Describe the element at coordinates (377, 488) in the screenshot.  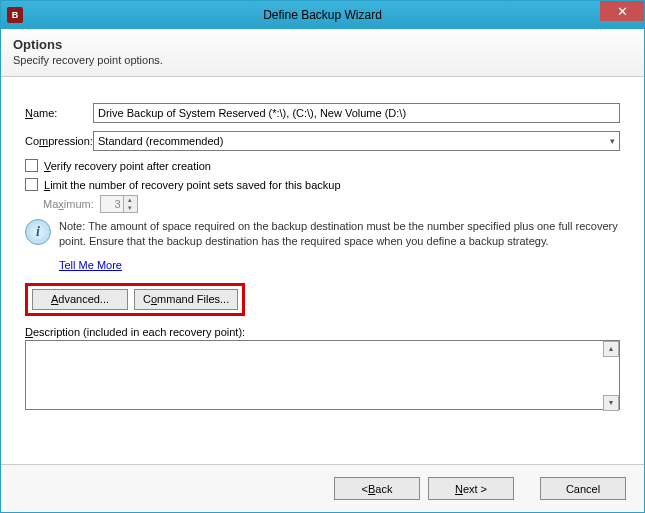
I see `back-button: < Back` at that location.